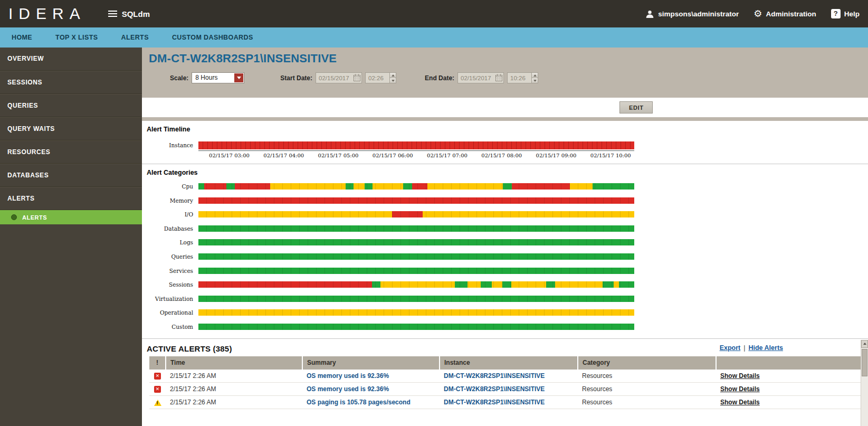 Image resolution: width=868 pixels, height=426 pixels. I want to click on end-time-input, so click(519, 78).